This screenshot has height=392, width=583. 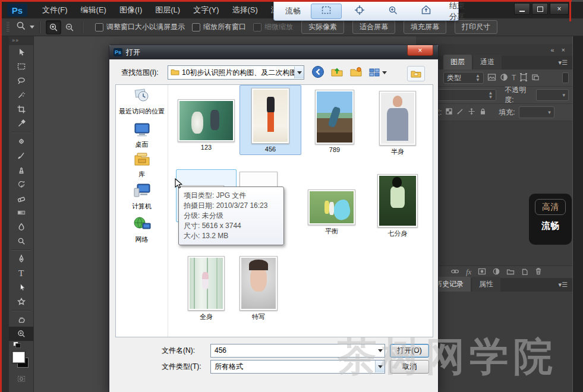 I want to click on sidebar-item-desktop: 桌面, so click(x=141, y=135).